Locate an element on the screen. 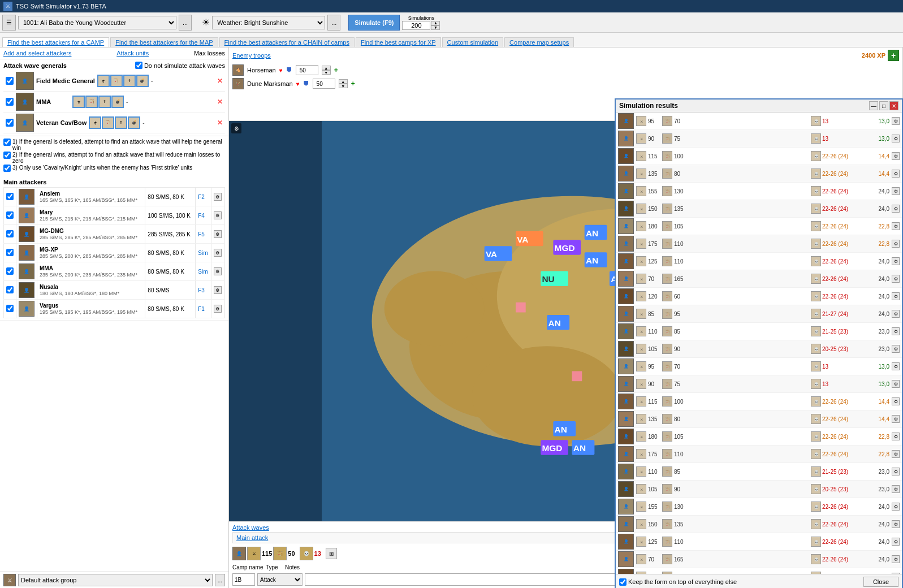 The width and height of the screenshot is (903, 588). keep-on-top-checkbox is located at coordinates (623, 582).